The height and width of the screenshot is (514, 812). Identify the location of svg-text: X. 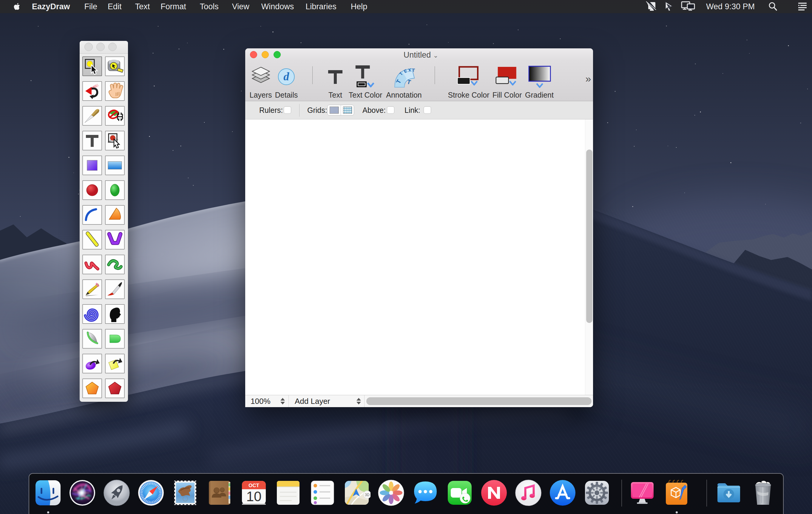
(410, 70).